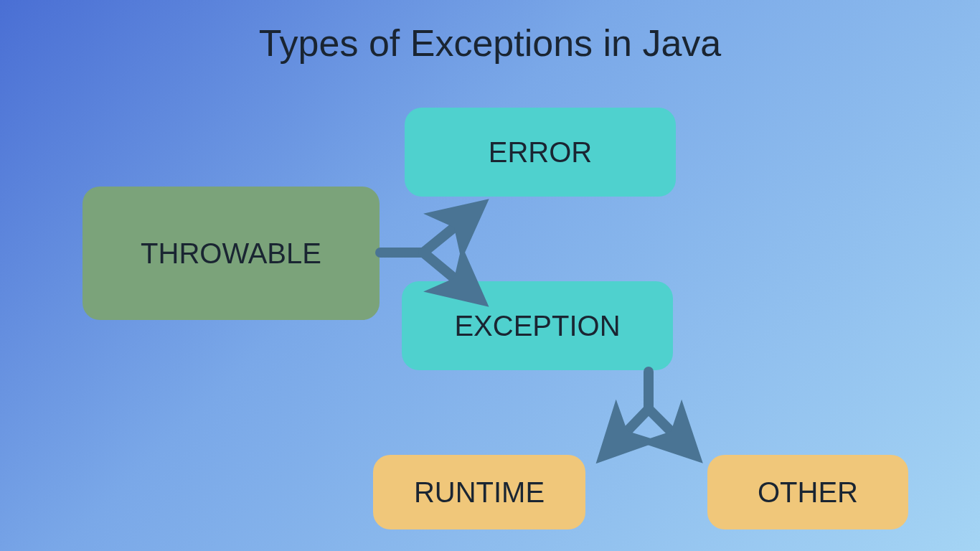 The width and height of the screenshot is (980, 551). What do you see at coordinates (540, 152) in the screenshot?
I see `node-error: ERROR` at bounding box center [540, 152].